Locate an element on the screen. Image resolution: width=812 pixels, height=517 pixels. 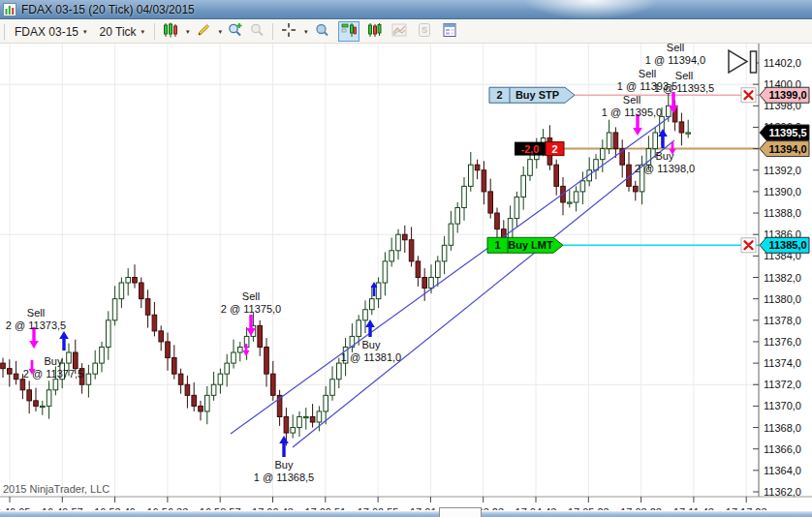
crosshair-icon is located at coordinates (289, 32).